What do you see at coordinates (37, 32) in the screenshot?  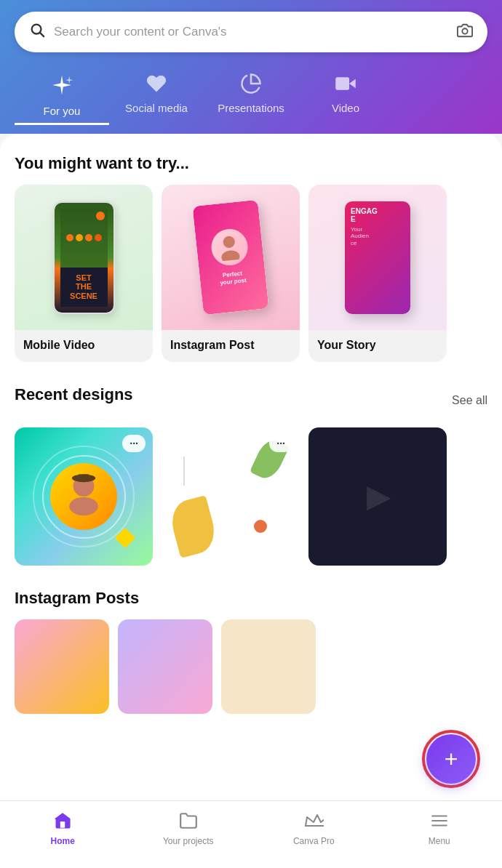 I see `search-icon` at bounding box center [37, 32].